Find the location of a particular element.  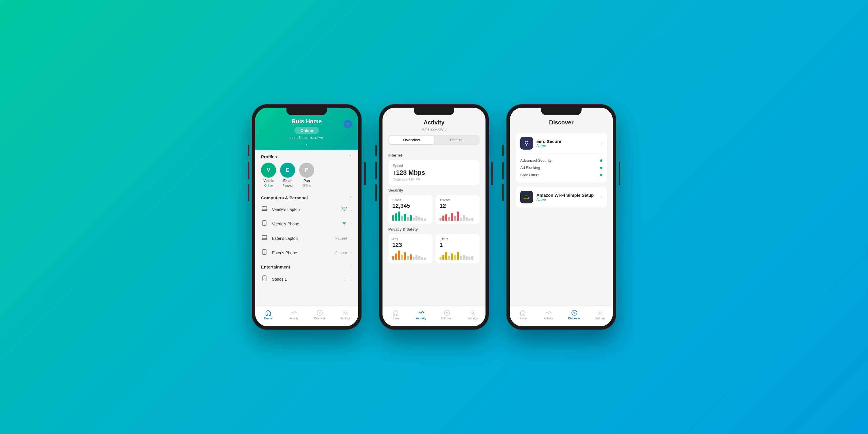

safe-filters-dot is located at coordinates (601, 175).